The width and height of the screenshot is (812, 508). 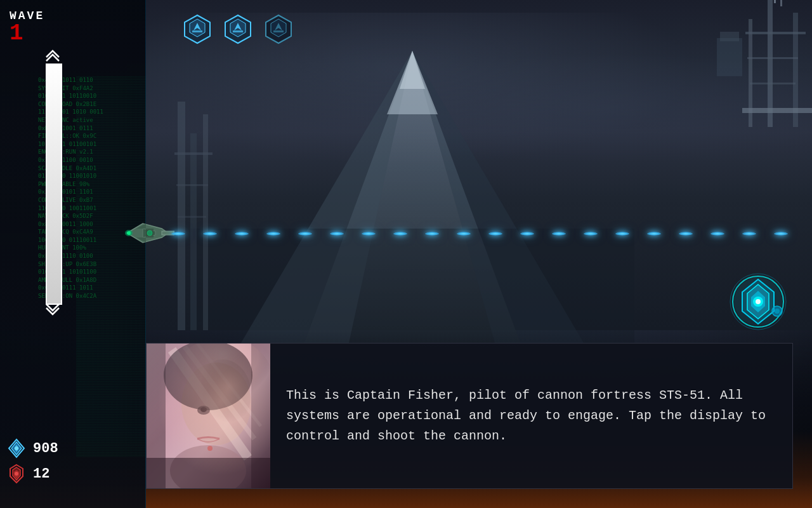 I want to click on weapon-slot-2-icon, so click(x=238, y=29).